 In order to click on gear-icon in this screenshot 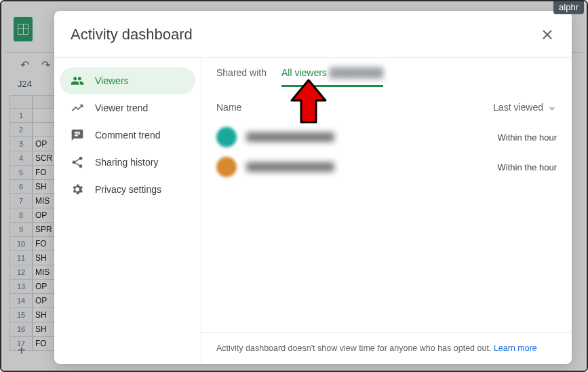, I will do `click(77, 189)`.